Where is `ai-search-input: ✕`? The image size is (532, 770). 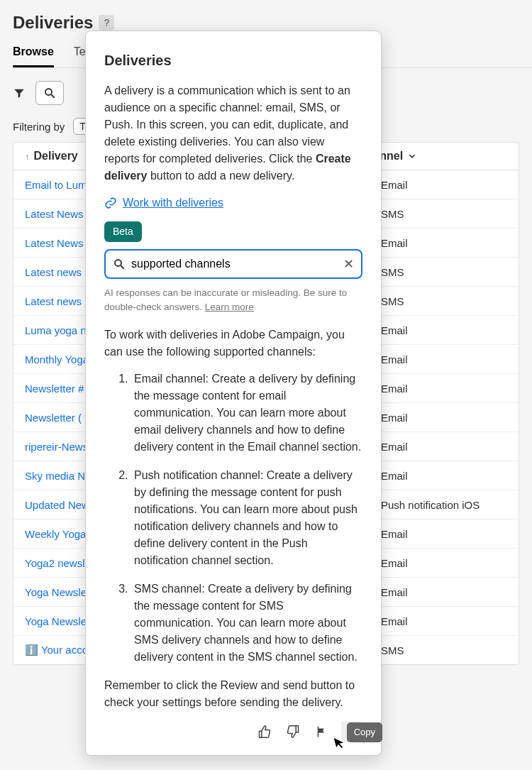 ai-search-input: ✕ is located at coordinates (233, 264).